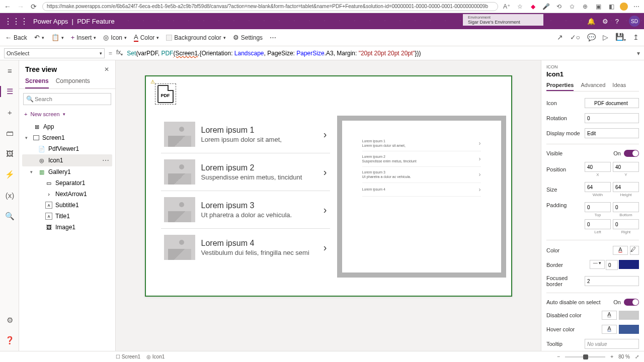 This screenshot has height=362, width=644. I want to click on checker-icon: ✓○, so click(575, 37).